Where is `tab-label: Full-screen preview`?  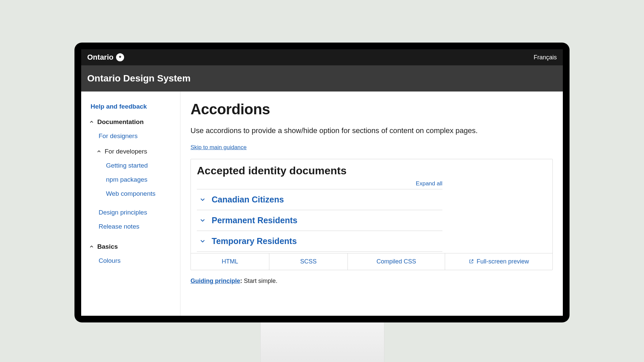 tab-label: Full-screen preview is located at coordinates (503, 261).